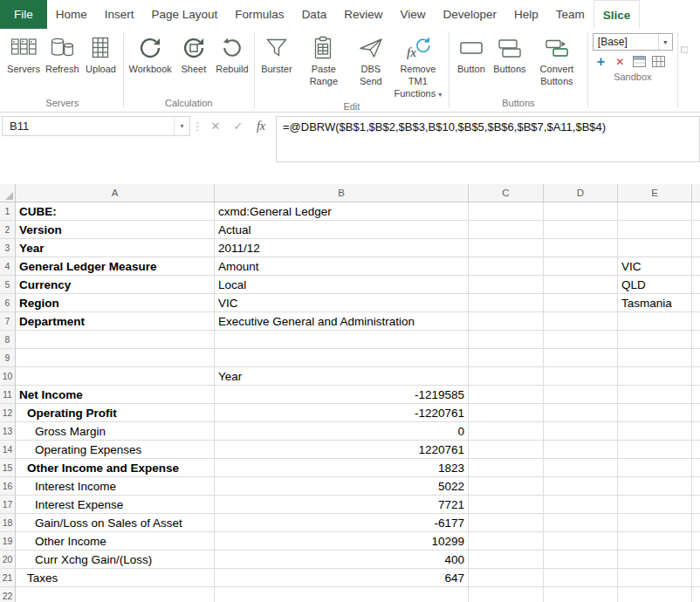 The image size is (700, 602). What do you see at coordinates (506, 450) in the screenshot?
I see `cell-C14` at bounding box center [506, 450].